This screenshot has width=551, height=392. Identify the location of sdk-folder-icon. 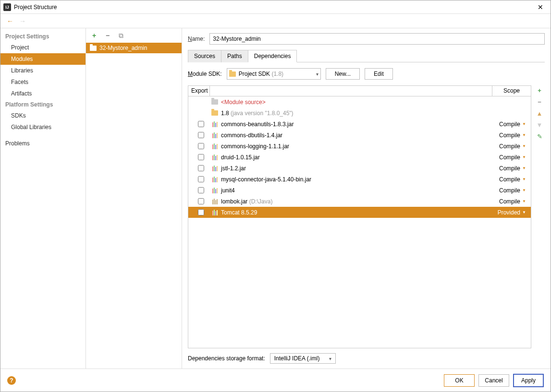
(233, 74).